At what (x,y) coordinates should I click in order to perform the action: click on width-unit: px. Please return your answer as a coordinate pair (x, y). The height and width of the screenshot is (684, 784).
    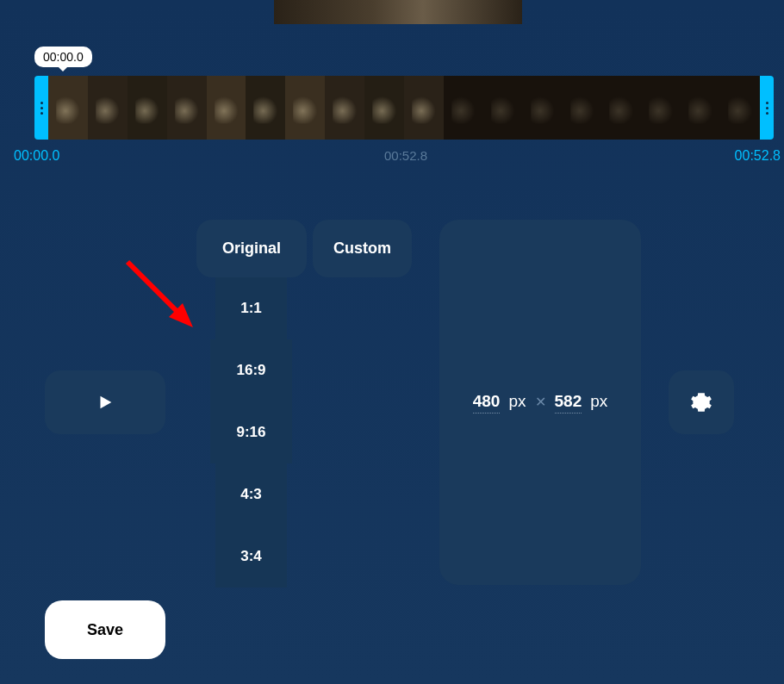
    Looking at the image, I should click on (517, 401).